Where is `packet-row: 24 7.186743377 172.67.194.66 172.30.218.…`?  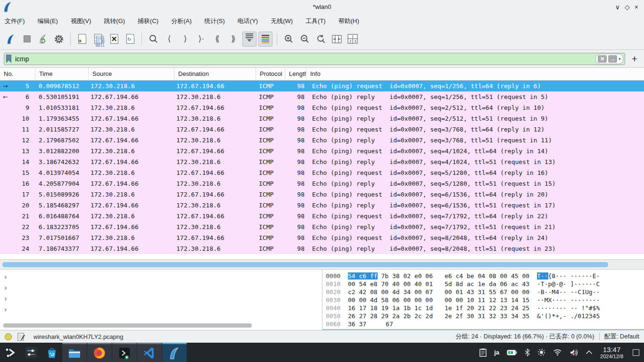 packet-row: 24 7.186743377 172.67.194.66 172.30.218.… is located at coordinates (322, 249).